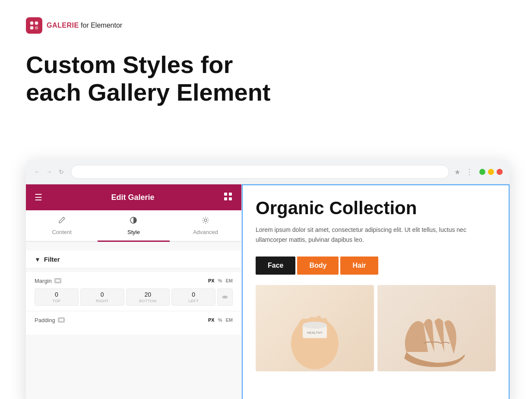  Describe the element at coordinates (482, 172) in the screenshot. I see `green-light` at that location.